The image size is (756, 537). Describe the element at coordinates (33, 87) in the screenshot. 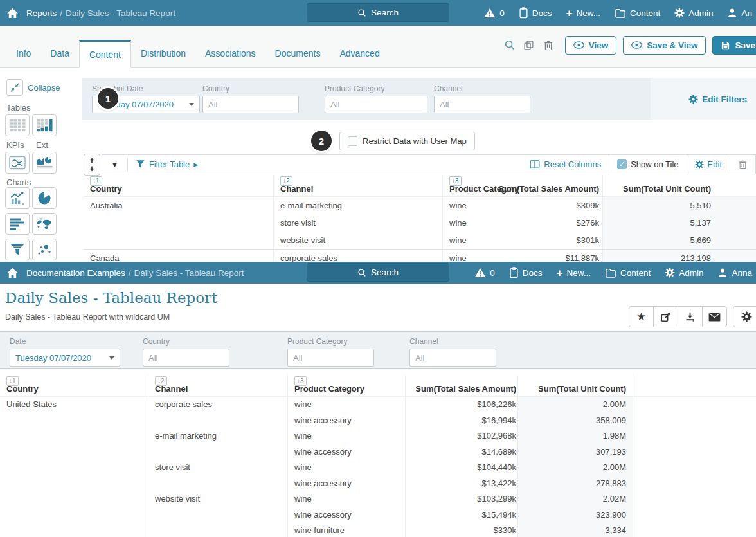

I see `collapse-button: Collapse` at that location.